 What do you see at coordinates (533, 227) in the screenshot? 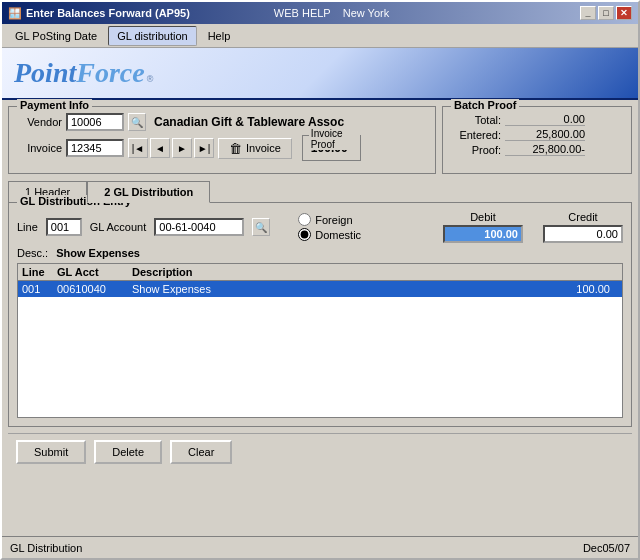
I see `debit-credit-group: Debit Credit` at bounding box center [533, 227].